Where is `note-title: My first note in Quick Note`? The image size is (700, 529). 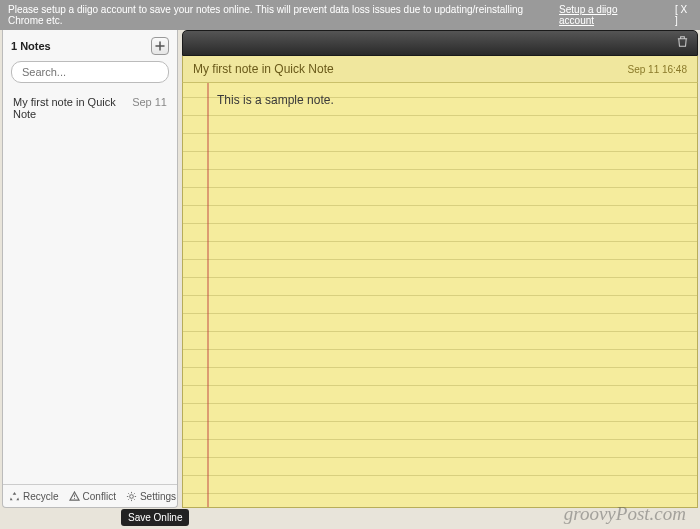
note-title: My first note in Quick Note is located at coordinates (264, 69).